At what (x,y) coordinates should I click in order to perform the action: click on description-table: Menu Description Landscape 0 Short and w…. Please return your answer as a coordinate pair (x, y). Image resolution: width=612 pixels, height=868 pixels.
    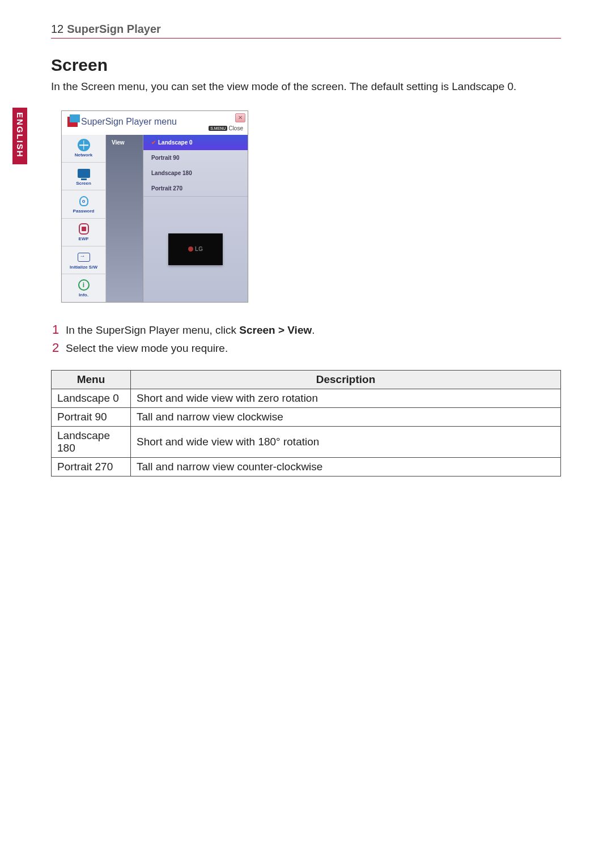
    Looking at the image, I should click on (306, 423).